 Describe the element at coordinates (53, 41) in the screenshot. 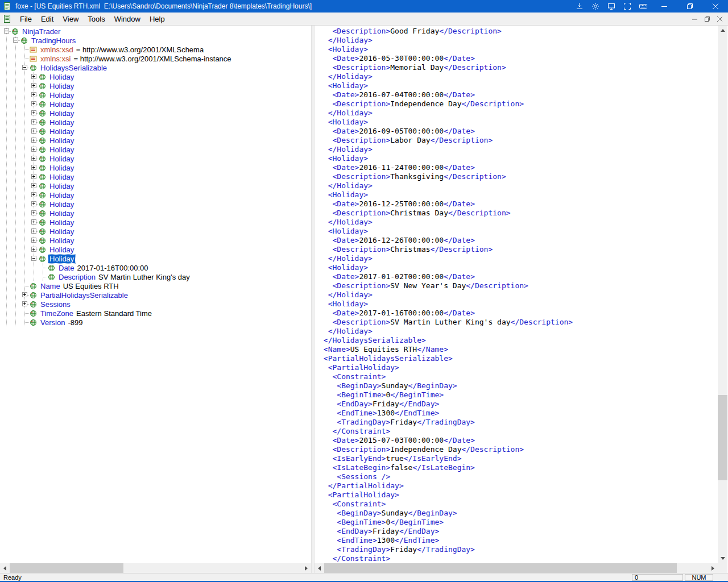

I see `tree-node-label: TradingHours` at that location.